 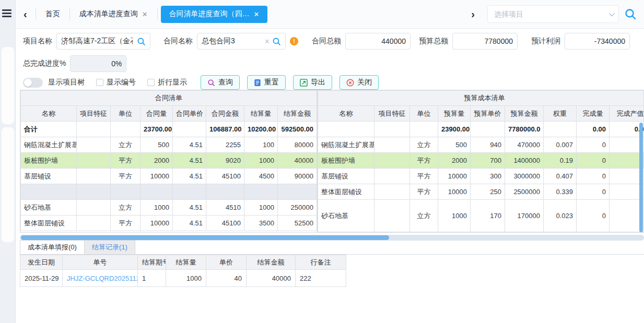 What do you see at coordinates (549, 14) in the screenshot?
I see `project-select-input` at bounding box center [549, 14].